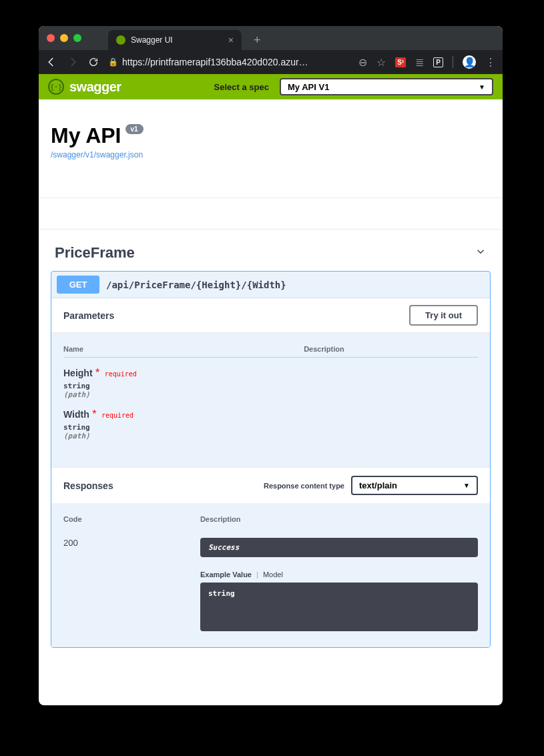 The height and width of the screenshot is (756, 544). What do you see at coordinates (419, 63) in the screenshot?
I see `extension-buffer-icon: ≣` at bounding box center [419, 63].